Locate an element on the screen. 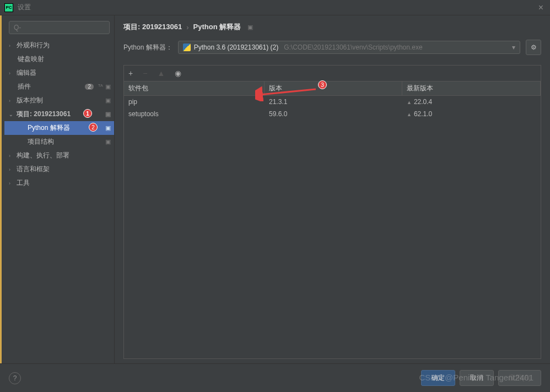  window-title: 设置 is located at coordinates (24, 8).